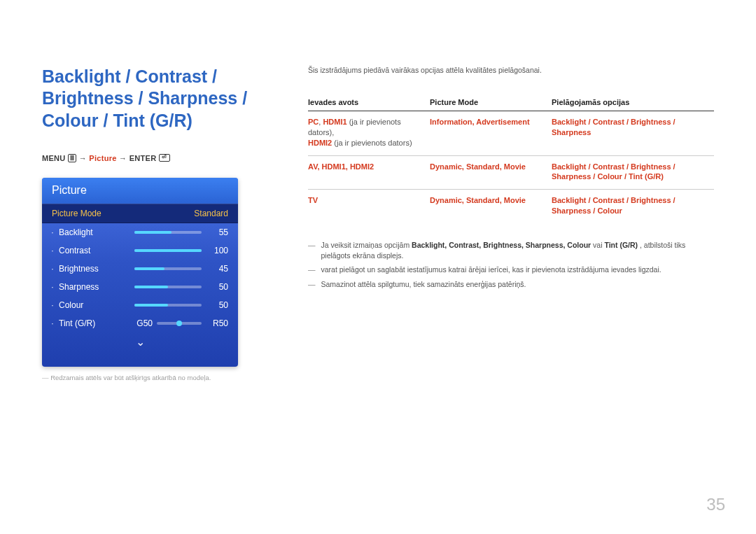  Describe the element at coordinates (179, 323) in the screenshot. I see `osd-tint-bar` at that location.